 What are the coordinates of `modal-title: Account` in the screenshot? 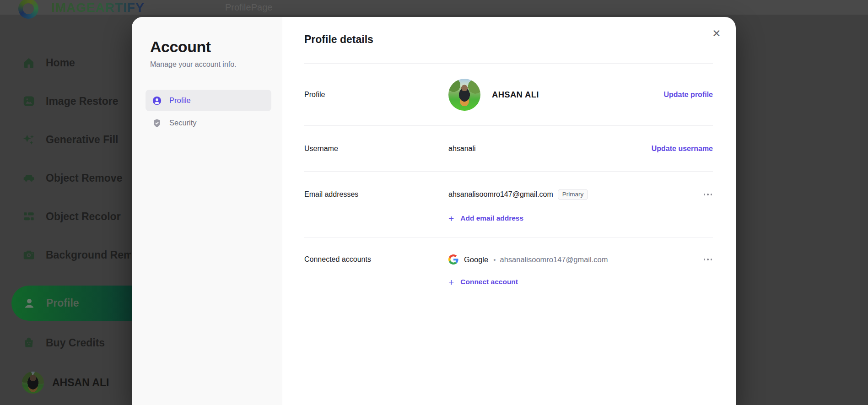 It's located at (210, 47).